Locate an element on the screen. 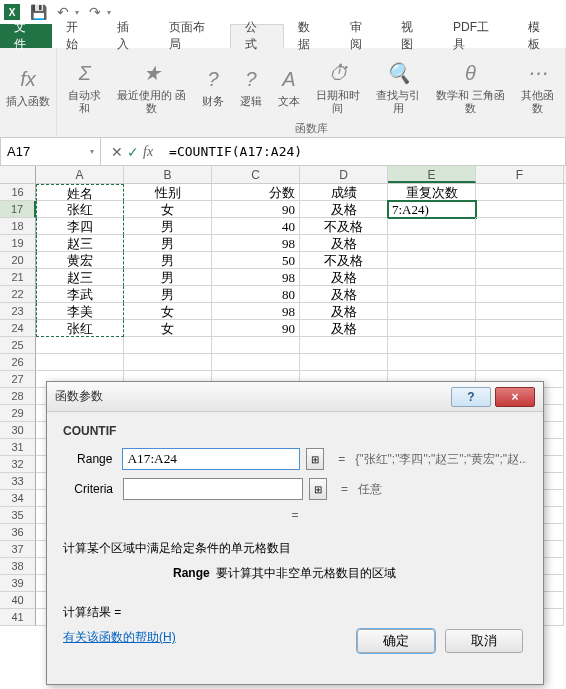 This screenshot has height=689, width=566. row-header: 21 is located at coordinates (18, 278).